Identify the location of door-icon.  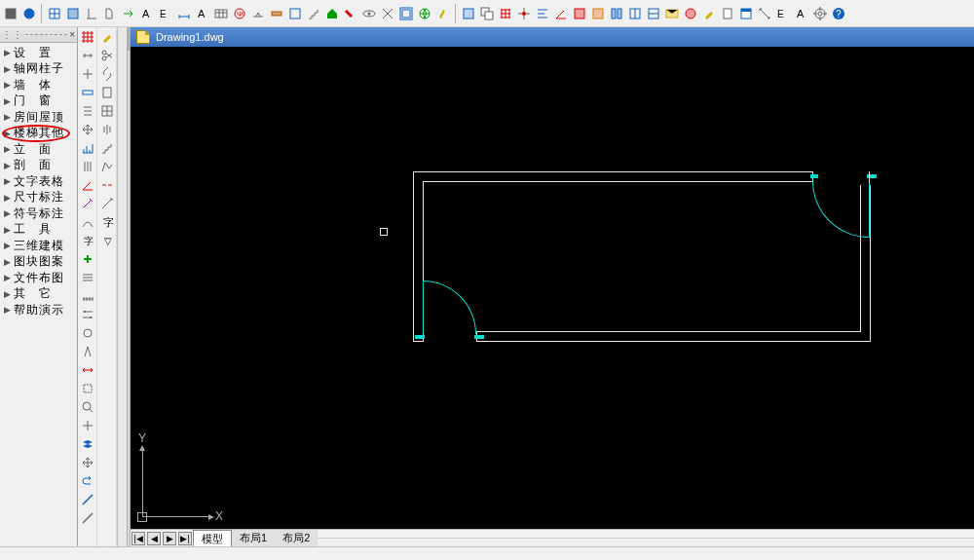
(295, 14).